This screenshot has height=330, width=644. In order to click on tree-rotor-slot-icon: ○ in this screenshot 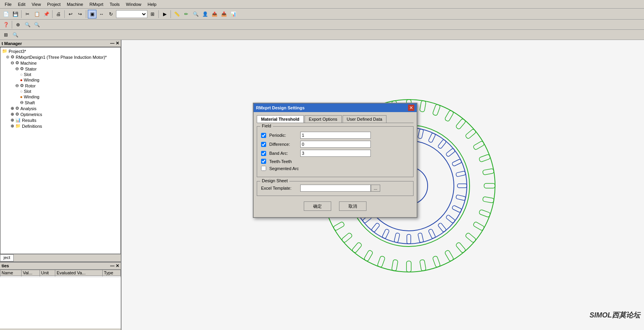, I will do `click(21, 91)`.